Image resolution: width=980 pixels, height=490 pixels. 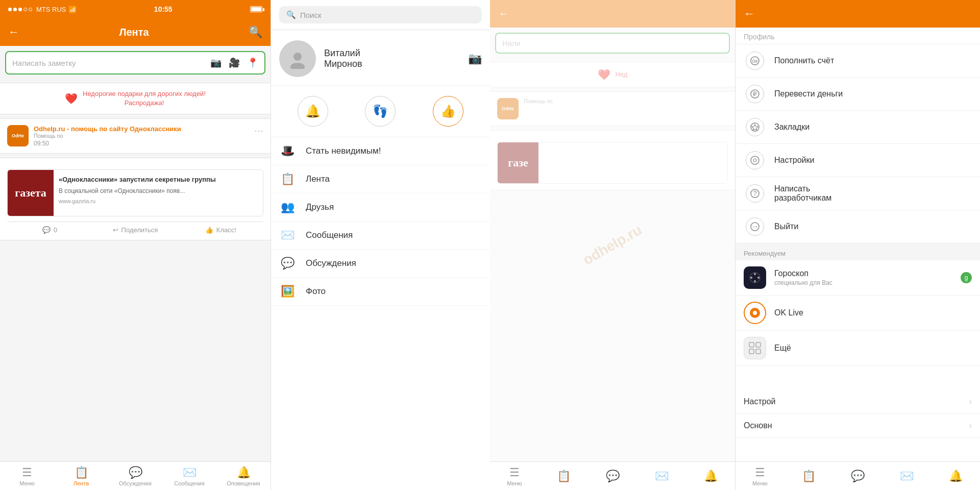 I want to click on tab-feed: 📋 Лента, so click(x=81, y=476).